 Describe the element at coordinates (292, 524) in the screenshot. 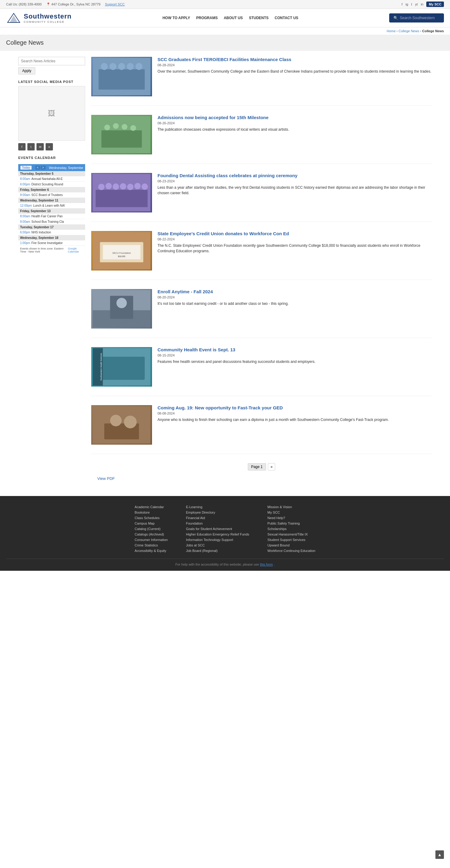

I see `footer-link-public-safety: Public Safety Training` at that location.